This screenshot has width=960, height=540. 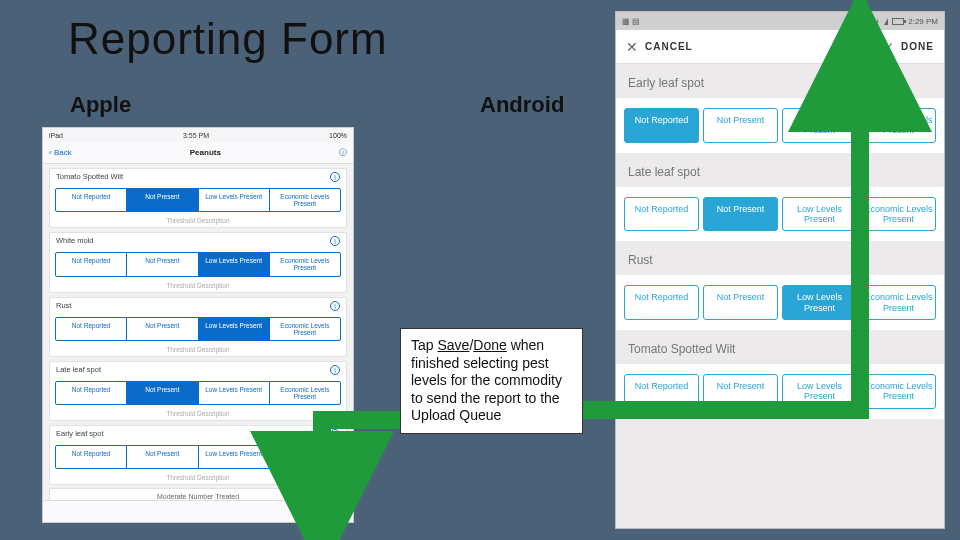 I want to click on close-icon: ✕, so click(x=632, y=47).